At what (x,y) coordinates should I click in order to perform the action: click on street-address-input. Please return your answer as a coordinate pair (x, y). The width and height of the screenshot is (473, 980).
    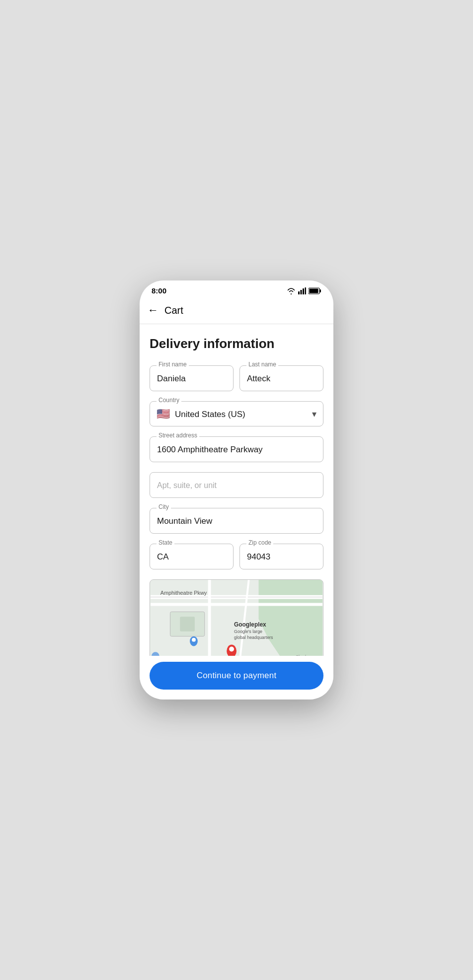
    Looking at the image, I should click on (236, 449).